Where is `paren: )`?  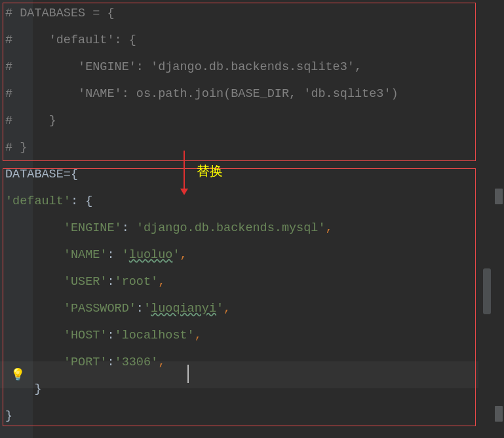
paren: ) is located at coordinates (395, 94).